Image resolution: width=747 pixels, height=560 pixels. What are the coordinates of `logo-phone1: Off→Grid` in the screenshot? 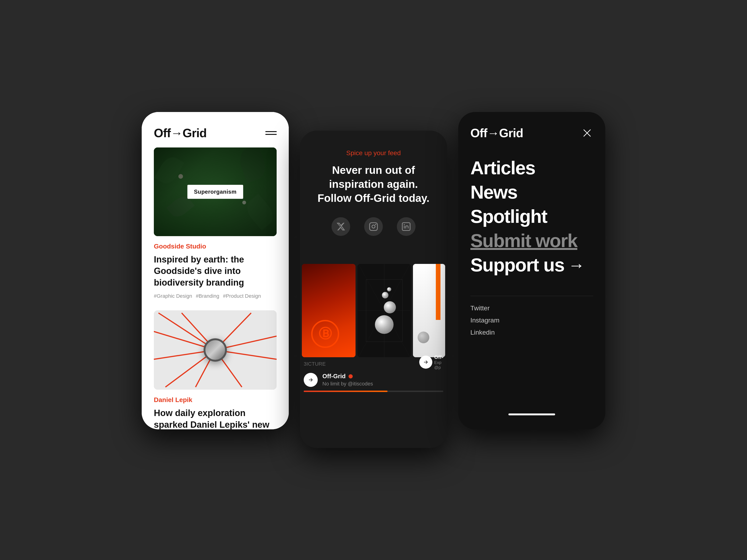 It's located at (180, 133).